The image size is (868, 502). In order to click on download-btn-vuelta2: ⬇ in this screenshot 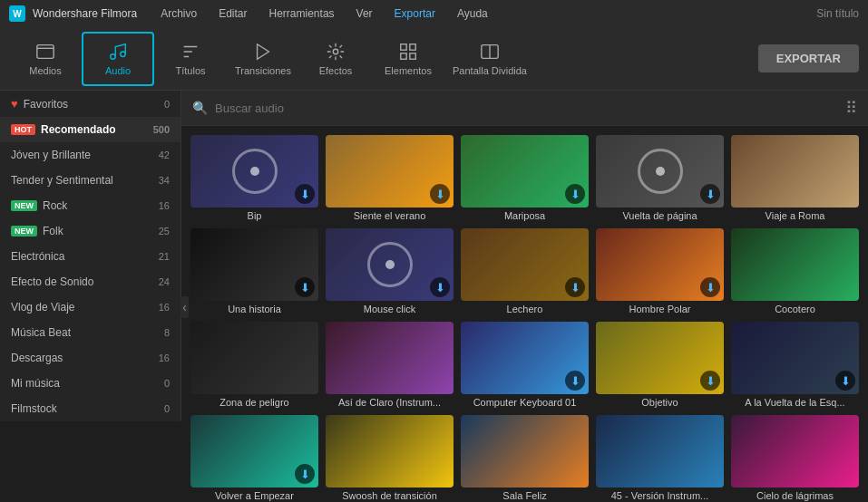, I will do `click(845, 381)`.